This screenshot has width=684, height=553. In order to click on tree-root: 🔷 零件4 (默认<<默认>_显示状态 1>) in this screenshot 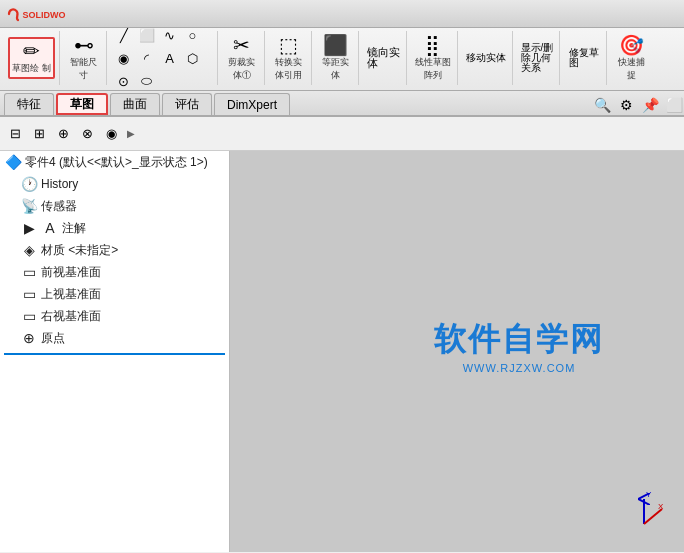, I will do `click(114, 162)`.